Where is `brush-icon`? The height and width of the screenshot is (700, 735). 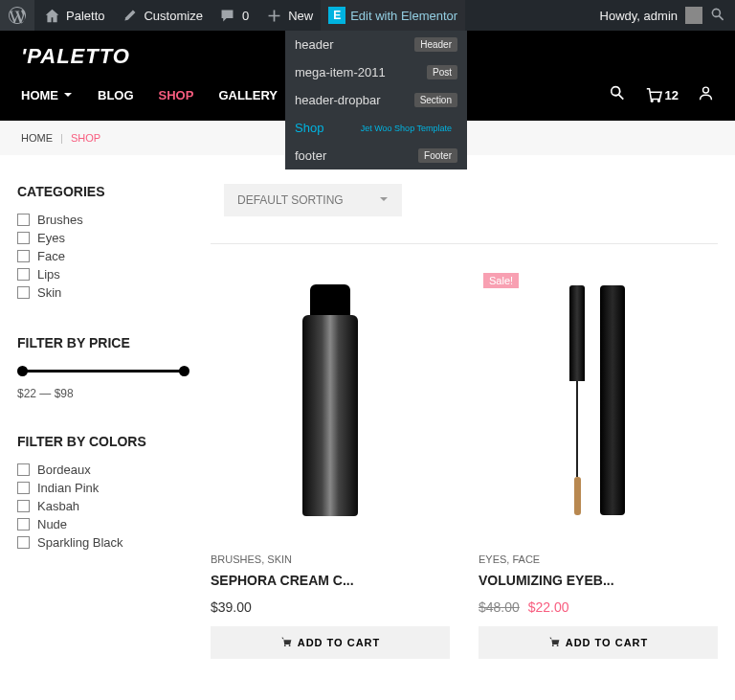
brush-icon is located at coordinates (129, 15).